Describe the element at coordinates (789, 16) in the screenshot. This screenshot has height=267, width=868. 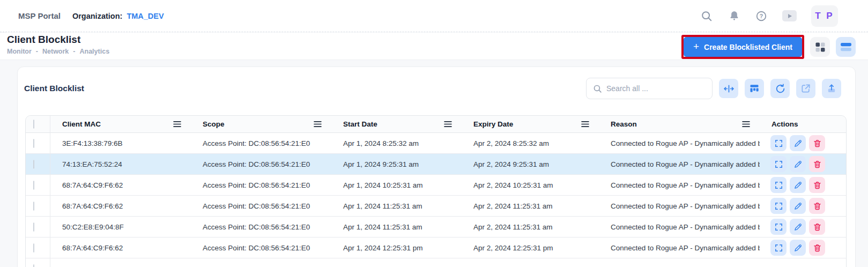
I see `video-tour-icon` at that location.